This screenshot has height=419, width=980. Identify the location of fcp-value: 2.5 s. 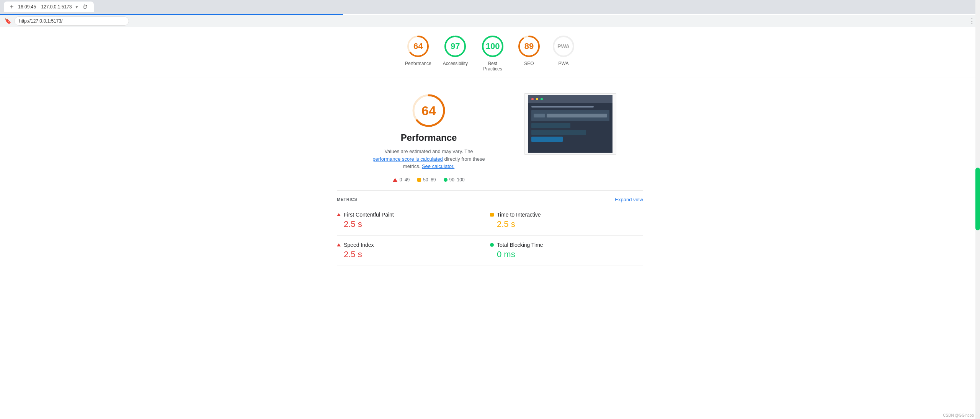
(413, 224).